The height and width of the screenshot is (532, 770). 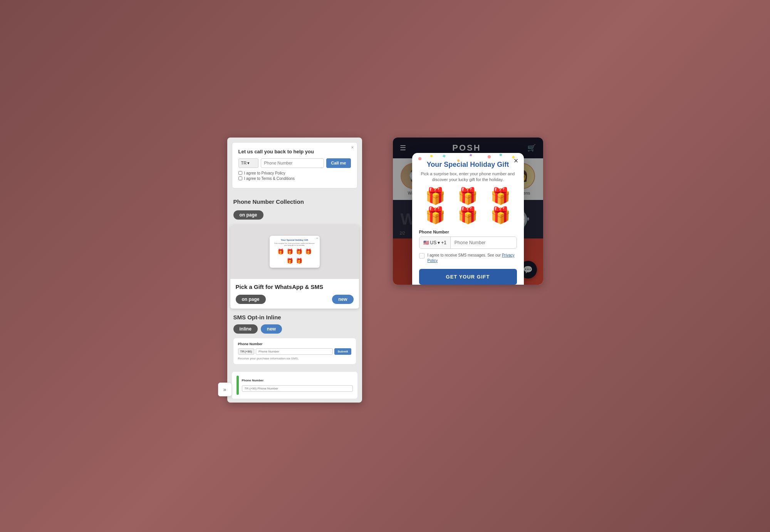 I want to click on terms-label: I agree to Terms & Conditions, so click(x=270, y=179).